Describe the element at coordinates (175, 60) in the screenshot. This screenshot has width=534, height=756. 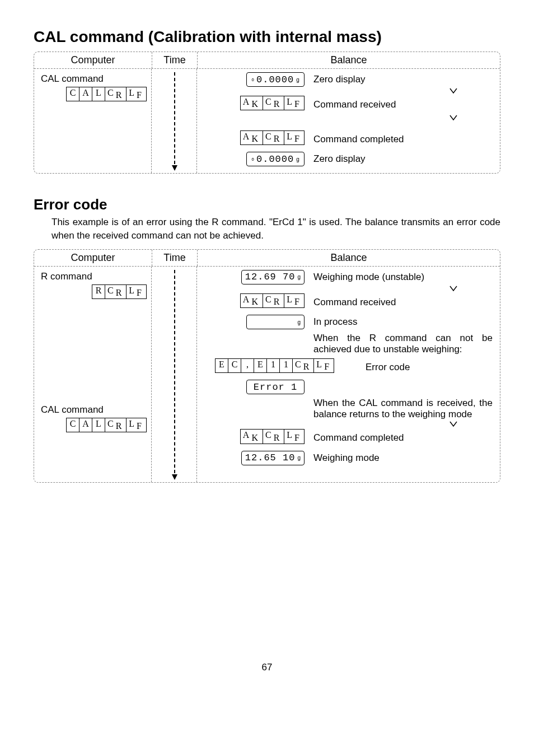
I see `hdr-time: Time` at that location.